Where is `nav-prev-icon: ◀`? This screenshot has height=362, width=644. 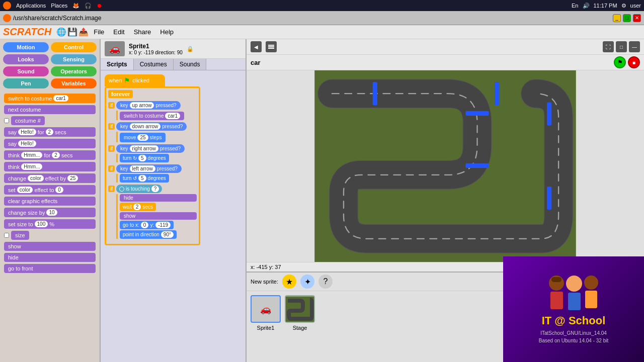 nav-prev-icon: ◀ is located at coordinates (256, 47).